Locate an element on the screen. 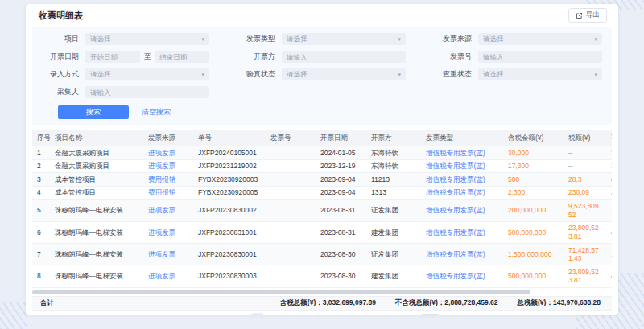 The height and width of the screenshot is (329, 644). table-row: 5 珠穆朗玛峰—电梯安装 进项发票 JXFP20230830002 2023-0… is located at coordinates (322, 211).